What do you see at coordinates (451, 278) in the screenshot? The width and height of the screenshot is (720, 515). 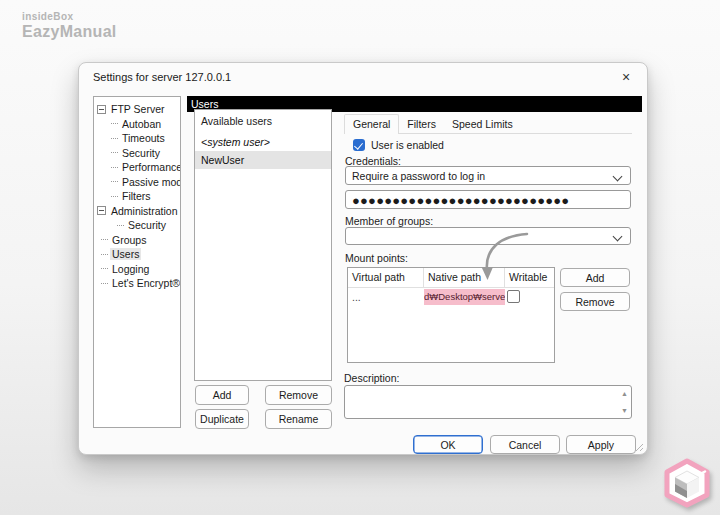 I see `mount-table-header: Virtual path Native path Writable` at bounding box center [451, 278].